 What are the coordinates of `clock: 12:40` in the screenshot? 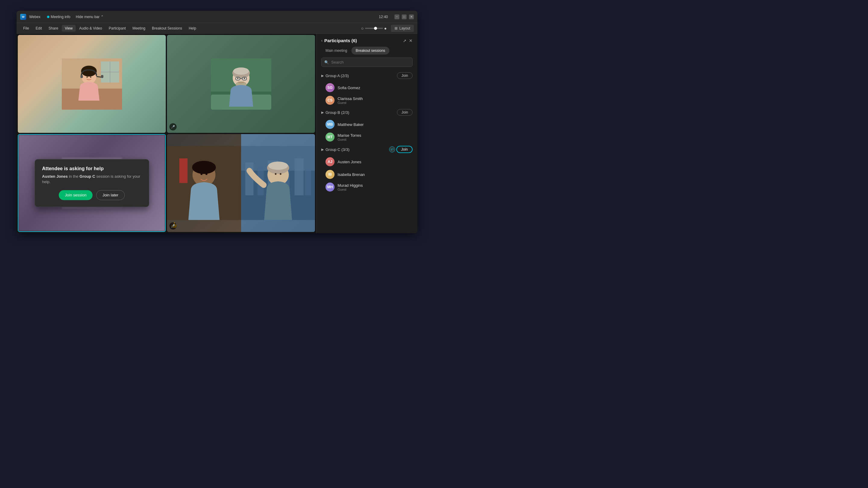 It's located at (383, 17).